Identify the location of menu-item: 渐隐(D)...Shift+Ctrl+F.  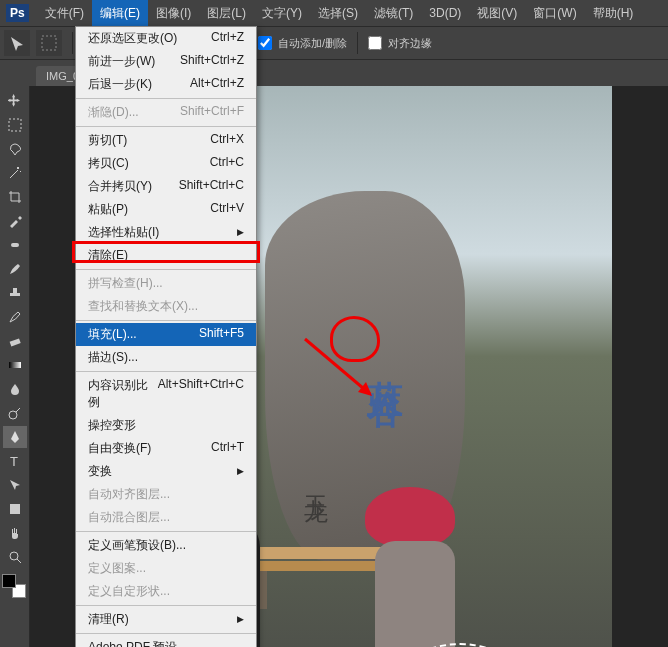
(166, 112).